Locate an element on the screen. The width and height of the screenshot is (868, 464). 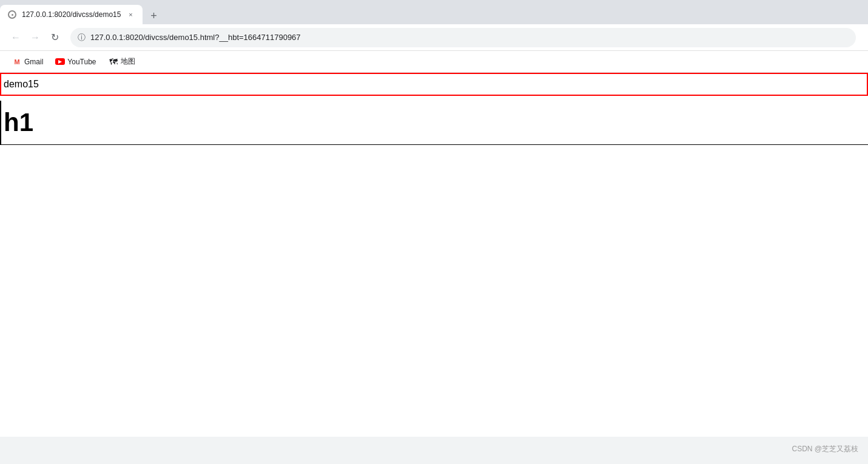
maps-favicon: 🗺 is located at coordinates (113, 62).